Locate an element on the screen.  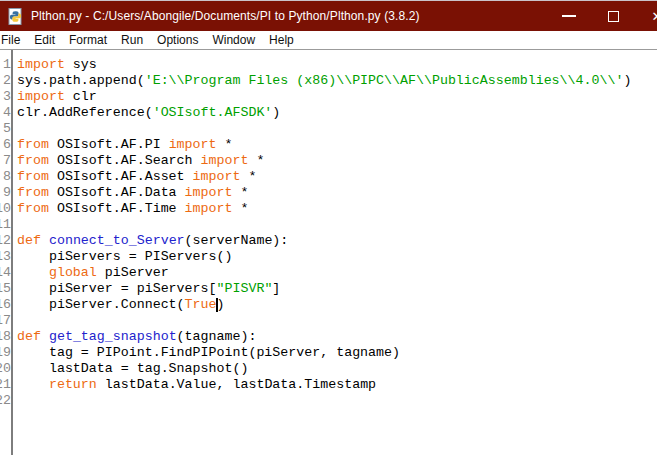
line-number: 12 is located at coordinates (6, 241).